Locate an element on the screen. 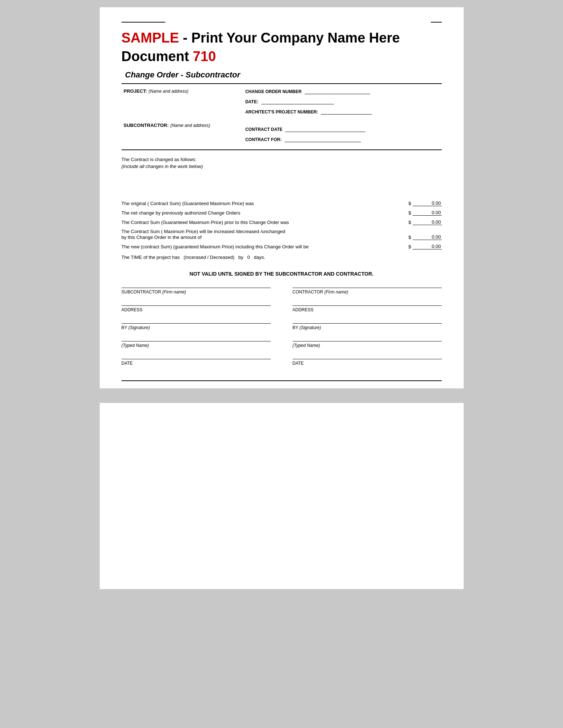 Image resolution: width=563 pixels, height=728 pixels. change-order-number-input is located at coordinates (337, 91).